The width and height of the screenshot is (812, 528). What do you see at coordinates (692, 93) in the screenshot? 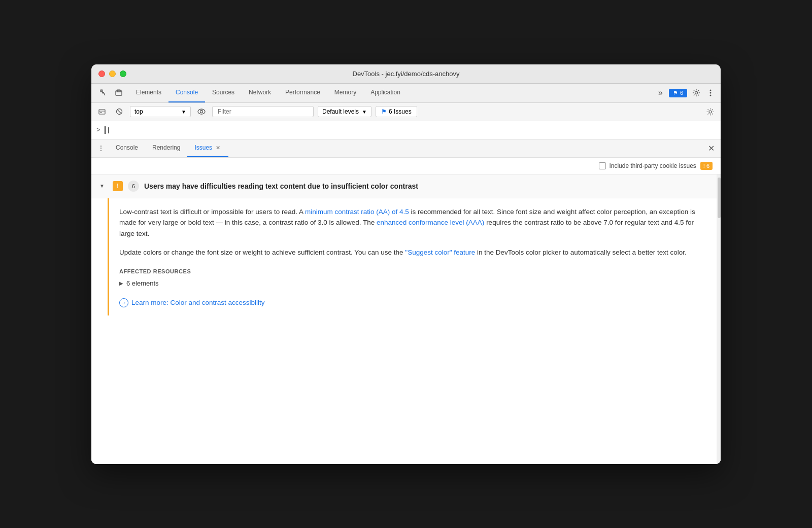
I see `tab-right-actions: ⚑ 6` at bounding box center [692, 93].